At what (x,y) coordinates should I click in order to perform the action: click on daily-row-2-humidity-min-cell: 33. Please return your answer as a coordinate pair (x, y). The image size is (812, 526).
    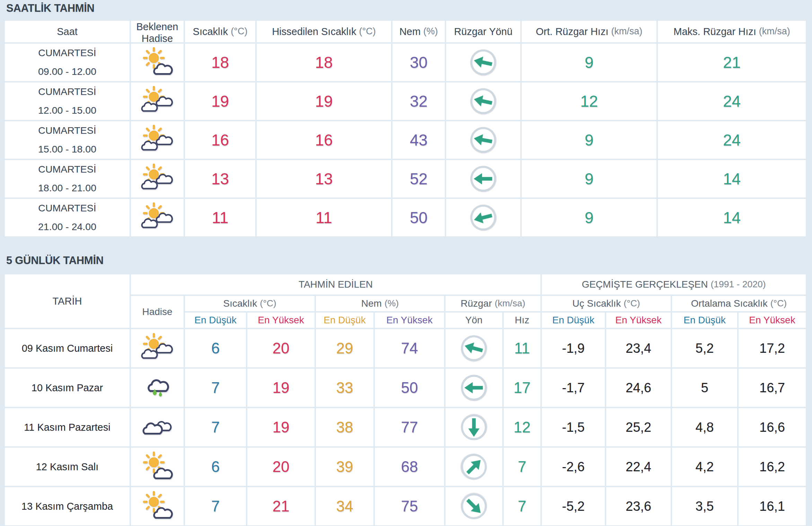
    Looking at the image, I should click on (345, 388).